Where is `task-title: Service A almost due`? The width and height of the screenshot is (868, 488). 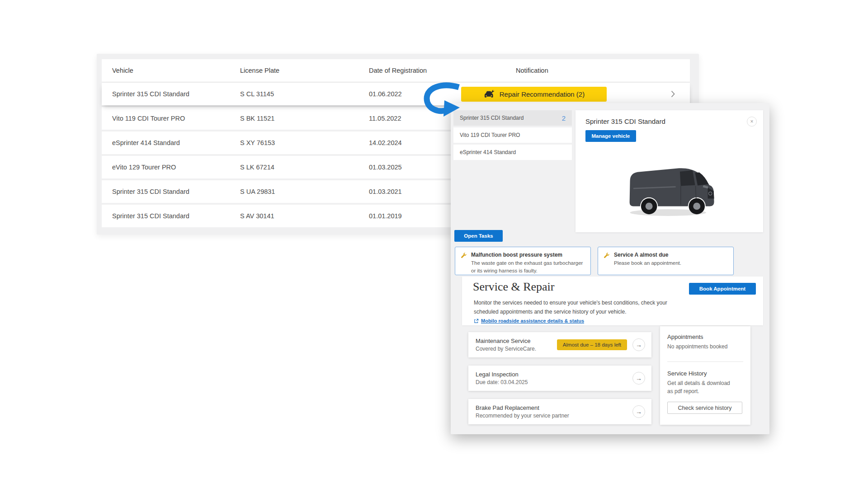 task-title: Service A almost due is located at coordinates (647, 255).